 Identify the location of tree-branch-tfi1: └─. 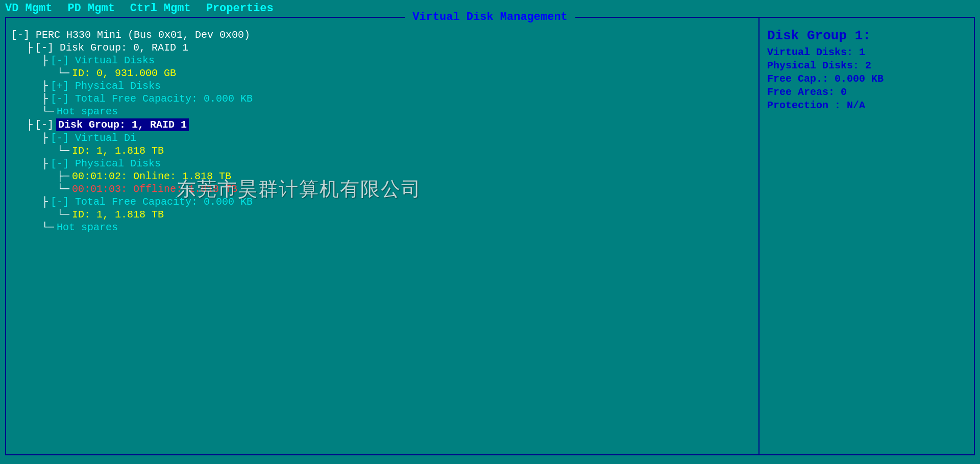
(63, 214).